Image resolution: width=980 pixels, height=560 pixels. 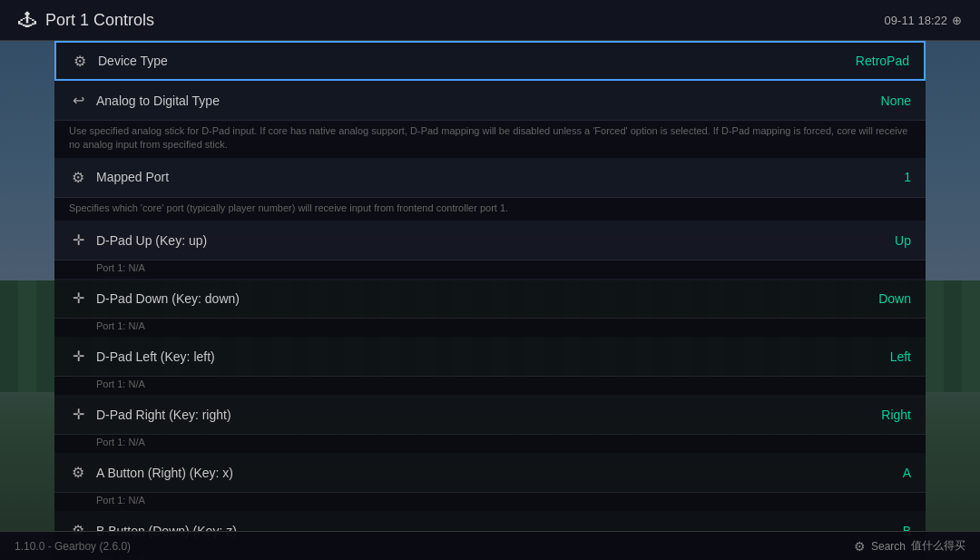 What do you see at coordinates (900, 357) in the screenshot?
I see `dpad-left-value: Left` at bounding box center [900, 357].